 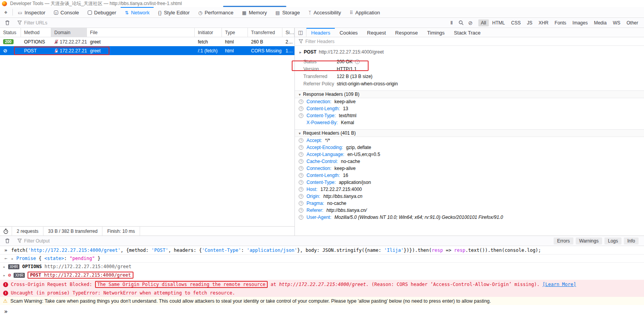 What do you see at coordinates (319, 102) in the screenshot?
I see `header-name: Connection:` at bounding box center [319, 102].